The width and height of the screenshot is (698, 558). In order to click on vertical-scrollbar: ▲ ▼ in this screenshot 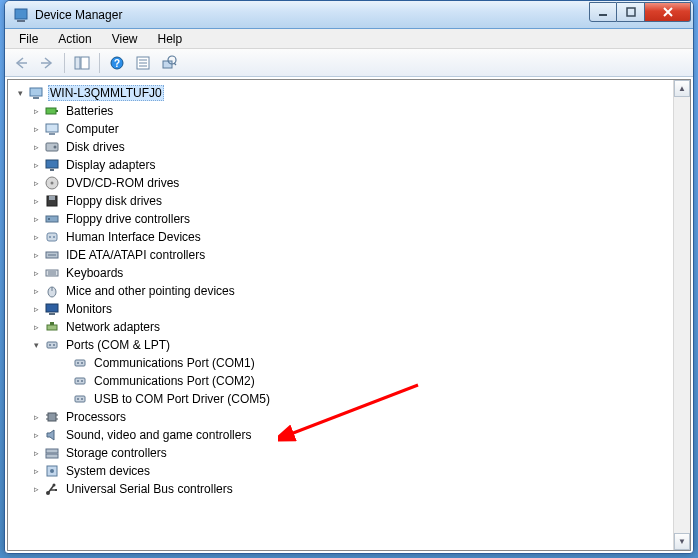, I will do `click(682, 315)`.